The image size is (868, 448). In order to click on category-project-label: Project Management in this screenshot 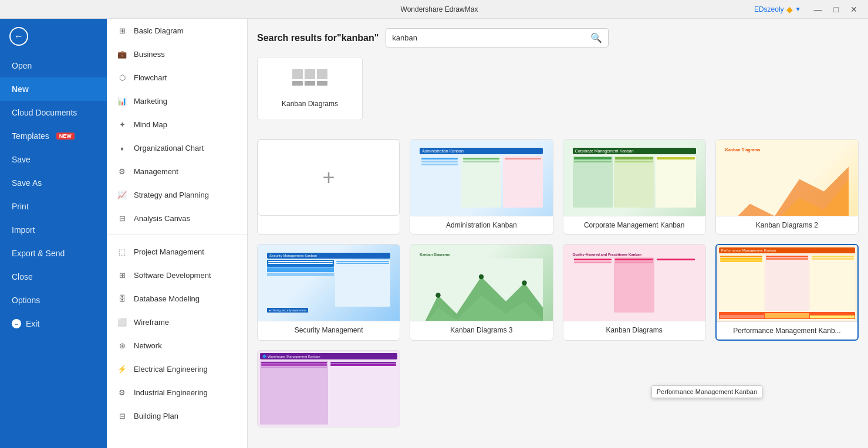, I will do `click(169, 252)`.